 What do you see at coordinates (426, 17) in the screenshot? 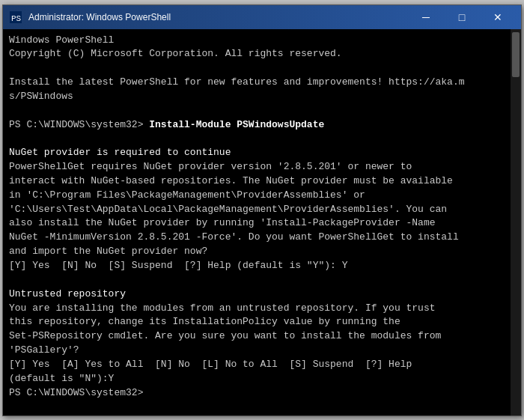
I see `minimize-button: ─` at bounding box center [426, 17].